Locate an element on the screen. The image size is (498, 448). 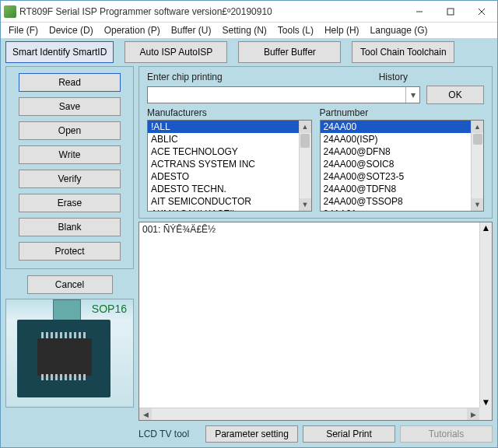
write-button: Write is located at coordinates (70, 155).